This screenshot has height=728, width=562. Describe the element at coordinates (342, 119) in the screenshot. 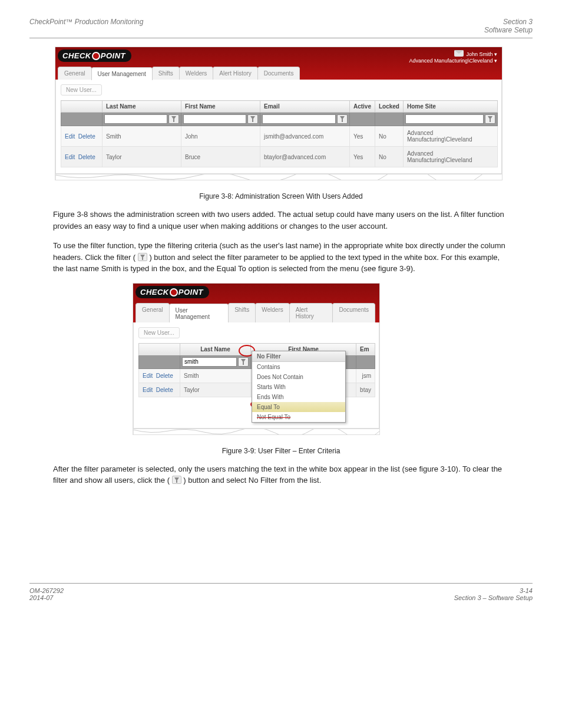

I see `filter-email-button` at that location.